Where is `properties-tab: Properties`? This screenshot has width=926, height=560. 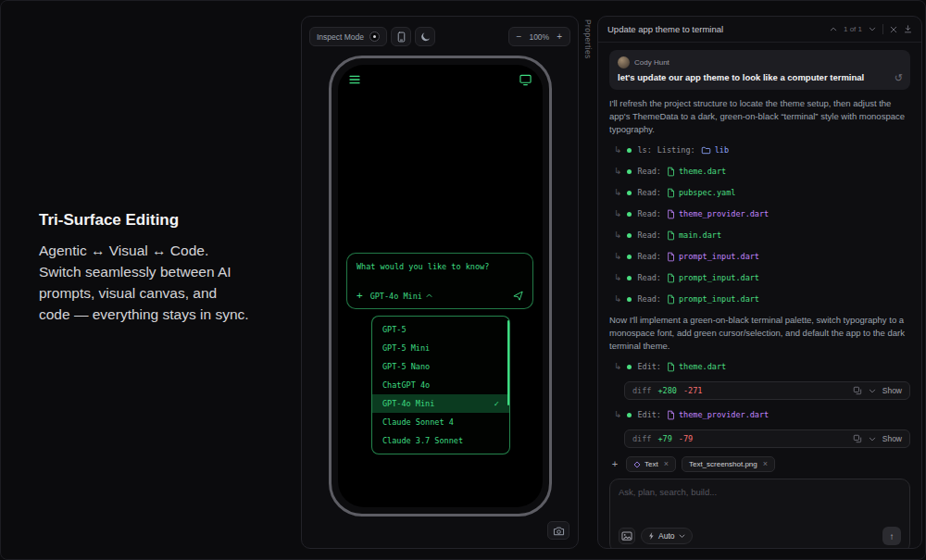
properties-tab: Properties is located at coordinates (588, 39).